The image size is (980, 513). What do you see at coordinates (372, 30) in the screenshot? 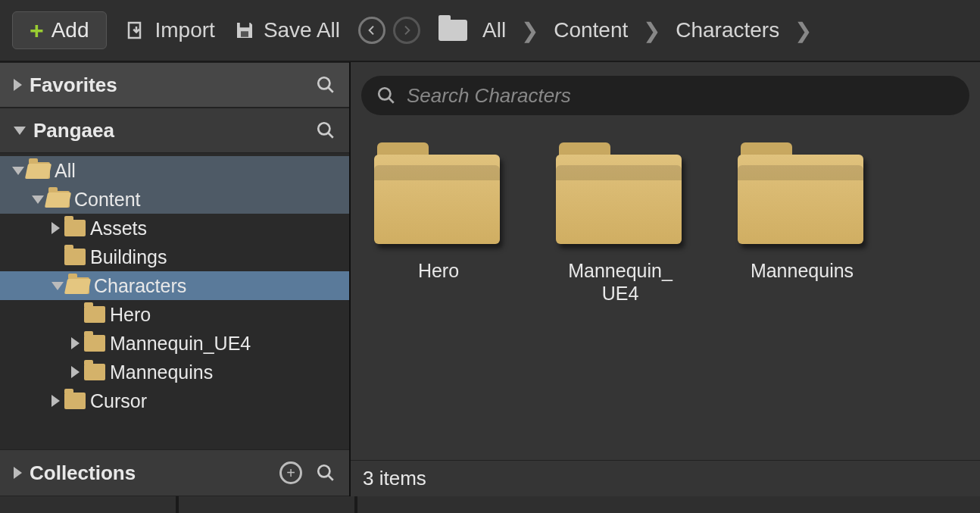
I see `nav-back-button` at bounding box center [372, 30].